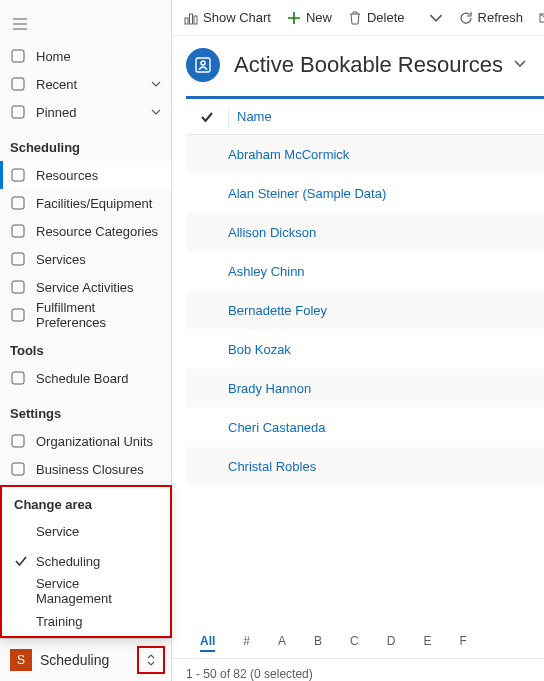  What do you see at coordinates (86, 24) in the screenshot?
I see `hamburger-menu` at bounding box center [86, 24].